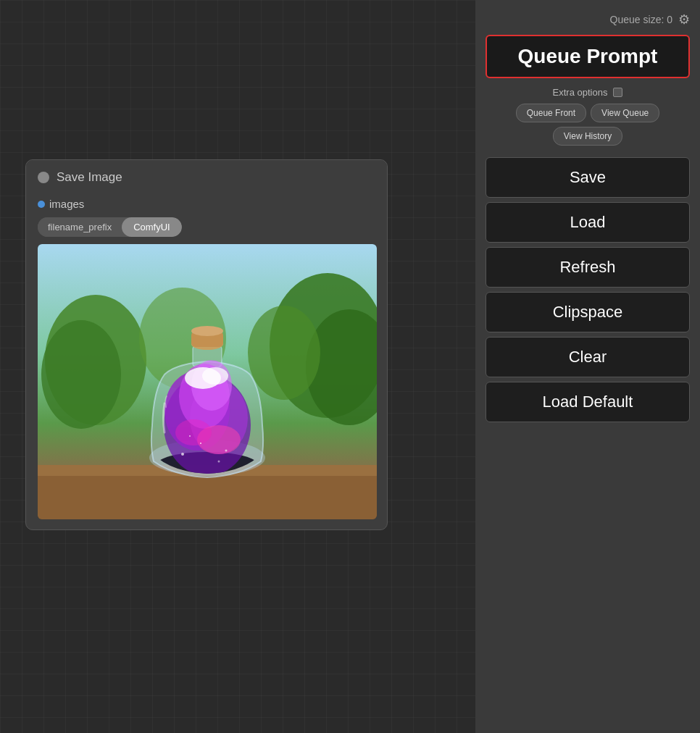 This screenshot has height=733, width=700. What do you see at coordinates (588, 136) in the screenshot?
I see `small-buttons-row2: View History` at bounding box center [588, 136].